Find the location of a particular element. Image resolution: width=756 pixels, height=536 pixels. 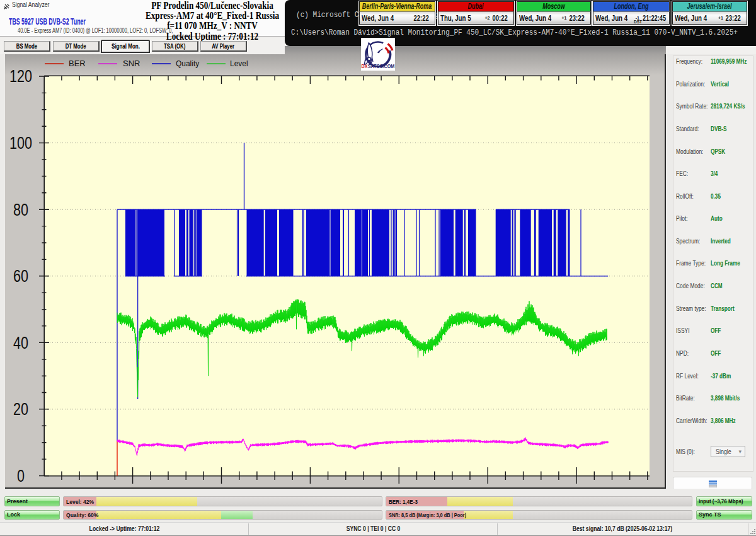

svg-text: 20 is located at coordinates (21, 409).